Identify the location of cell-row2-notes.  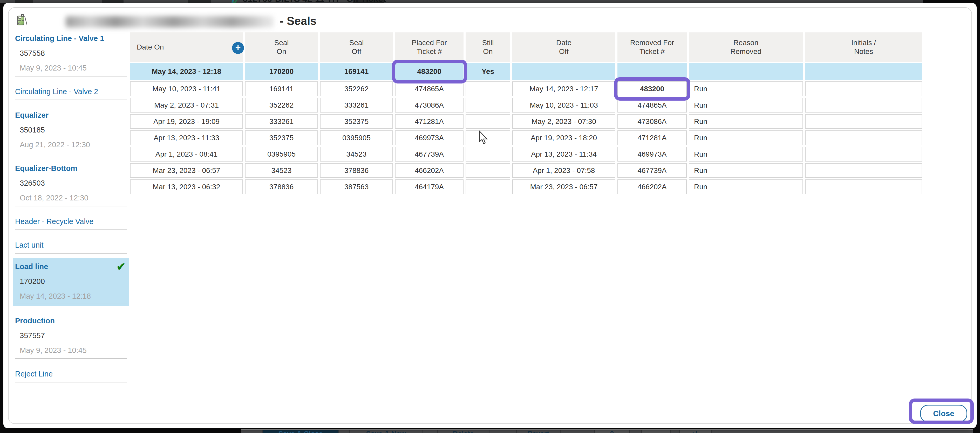
(864, 105).